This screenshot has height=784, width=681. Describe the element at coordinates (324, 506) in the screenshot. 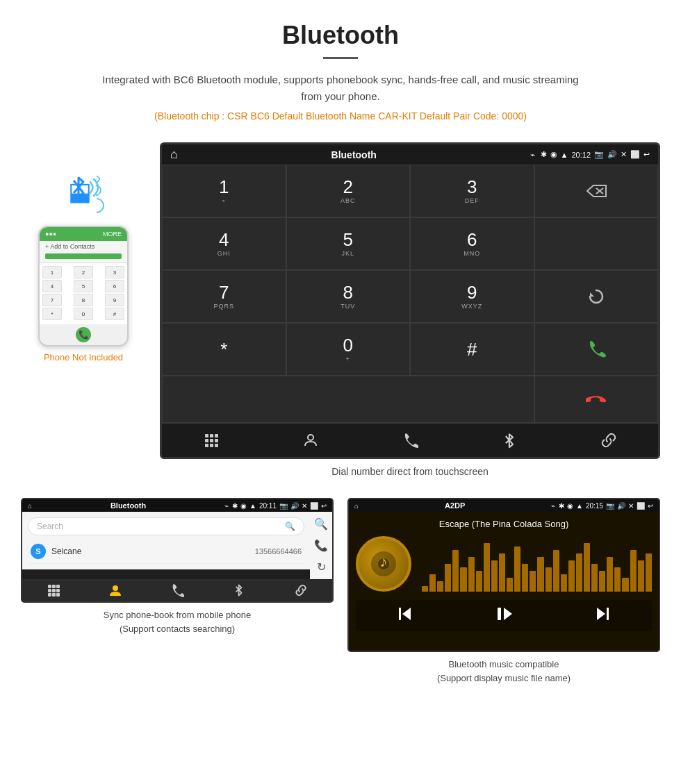

I see `pb-back-icon: ↩` at that location.